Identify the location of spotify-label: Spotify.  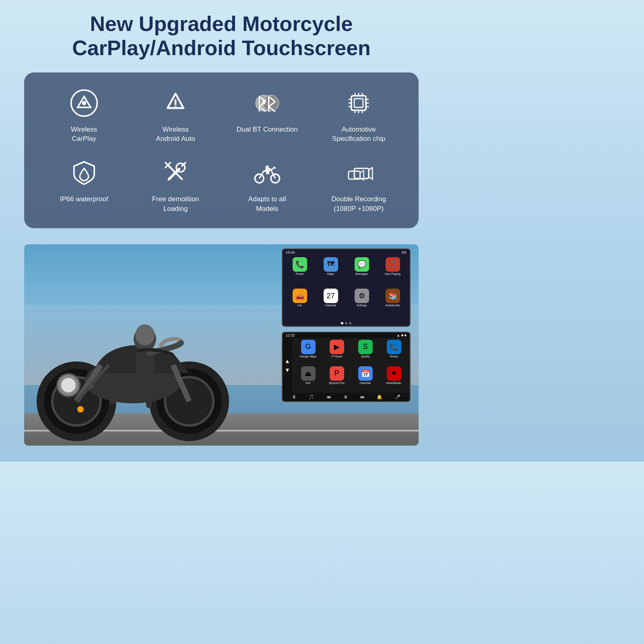
(365, 357).